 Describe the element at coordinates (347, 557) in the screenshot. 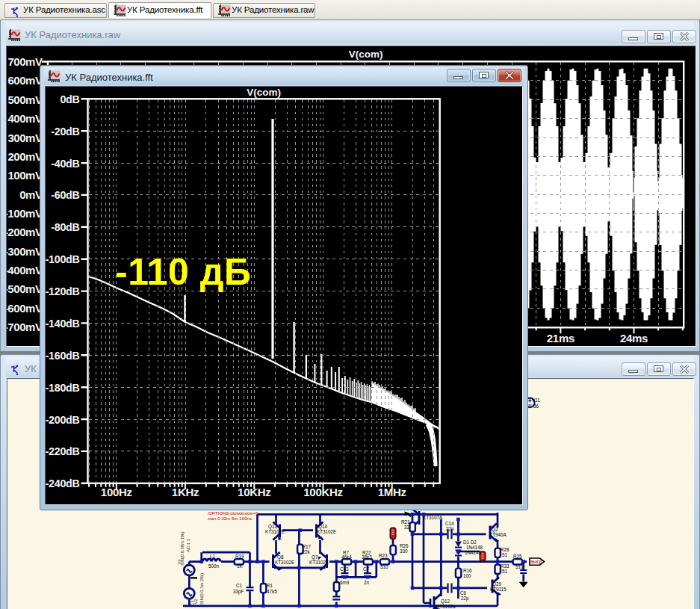

I see `svg-text: 46k4` at that location.